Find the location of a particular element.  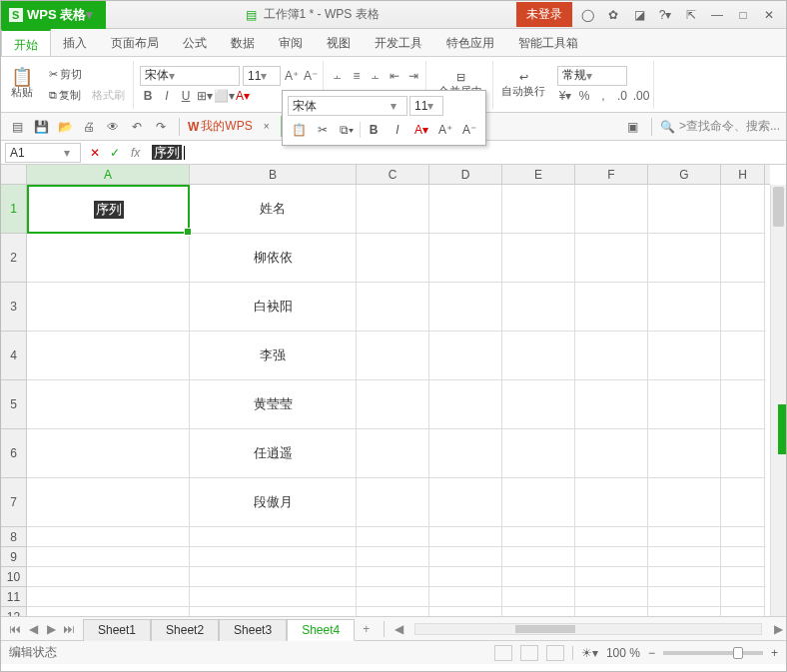

cell-B7: 段傲月 is located at coordinates (274, 503).